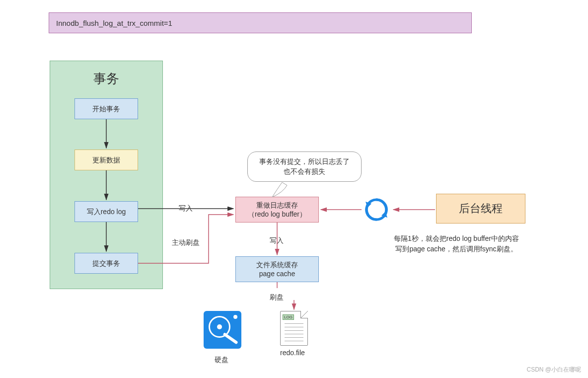  What do you see at coordinates (106, 212) in the screenshot?
I see `node-write-redo-log: 写入redo log` at bounding box center [106, 212].